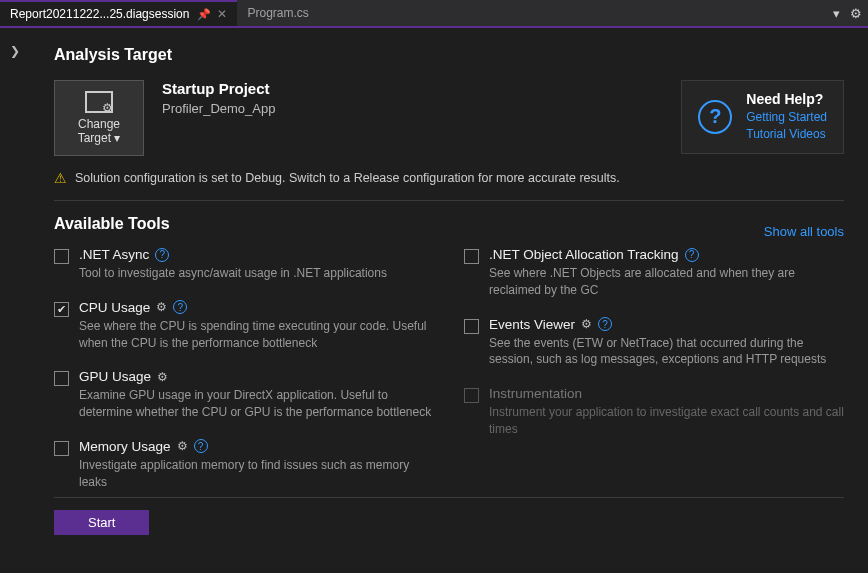  What do you see at coordinates (244, 264) in the screenshot?
I see `tool-net-async: .NET Async ? Tool to investigate async/a…` at bounding box center [244, 264].